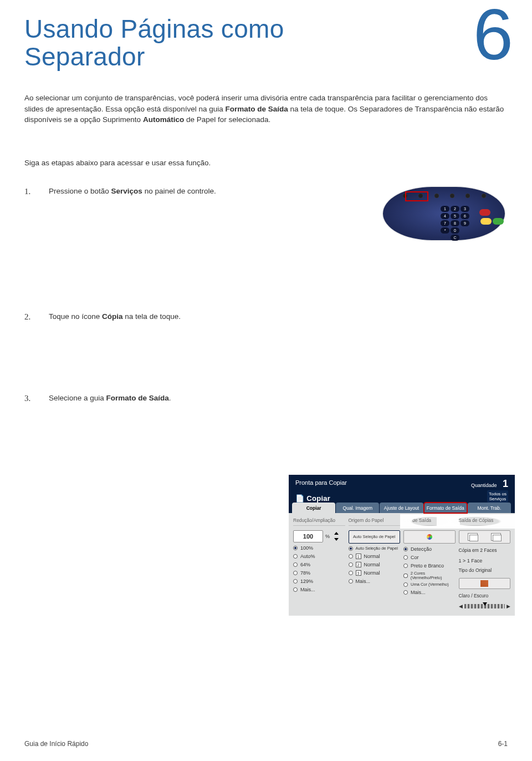 This screenshot has height=761, width=532. Describe the element at coordinates (429, 537) in the screenshot. I see `color-detect-button` at that location.